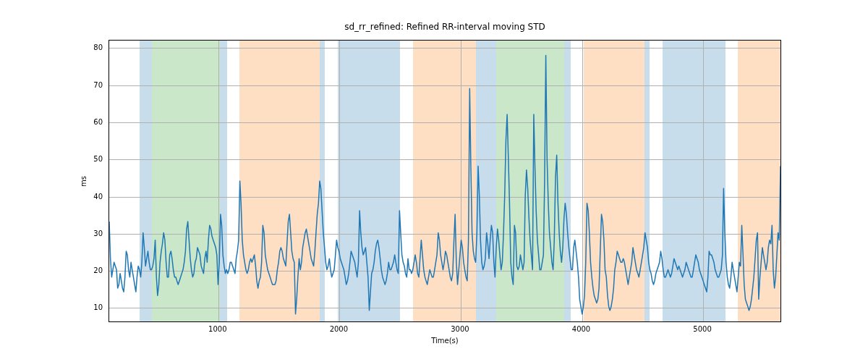 This screenshot has height=362, width=868. What do you see at coordinates (98, 122) in the screenshot?
I see `y-tick-label: 60` at bounding box center [98, 122].